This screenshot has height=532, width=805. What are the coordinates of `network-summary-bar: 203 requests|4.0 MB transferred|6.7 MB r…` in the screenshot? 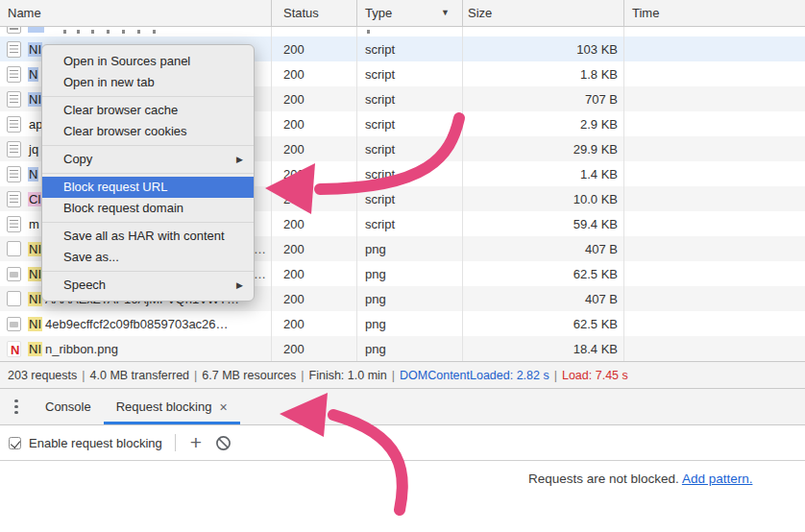 It's located at (402, 375).